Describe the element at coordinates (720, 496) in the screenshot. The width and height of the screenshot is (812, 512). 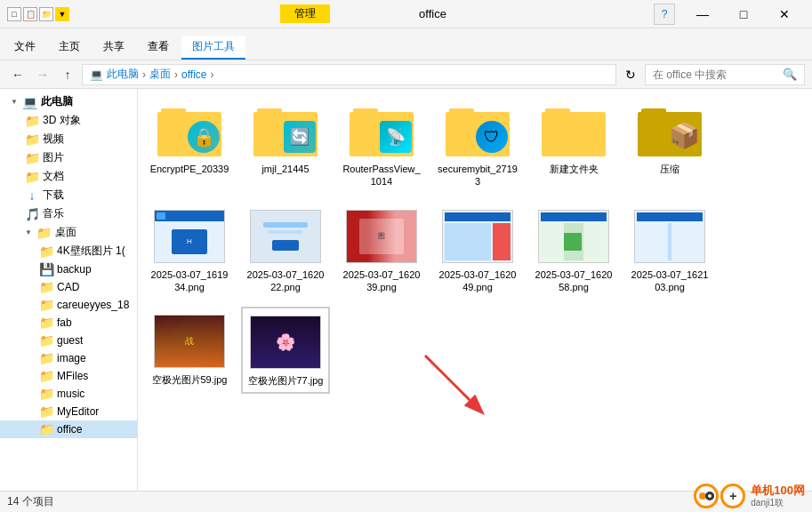
I see `logo-icon: +` at that location.